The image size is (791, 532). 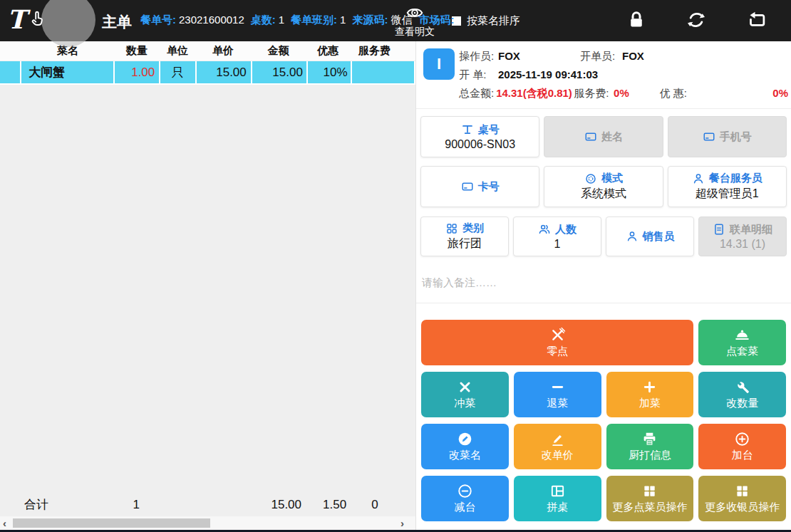 What do you see at coordinates (383, 51) in the screenshot?
I see `column-header: 服务费` at bounding box center [383, 51].